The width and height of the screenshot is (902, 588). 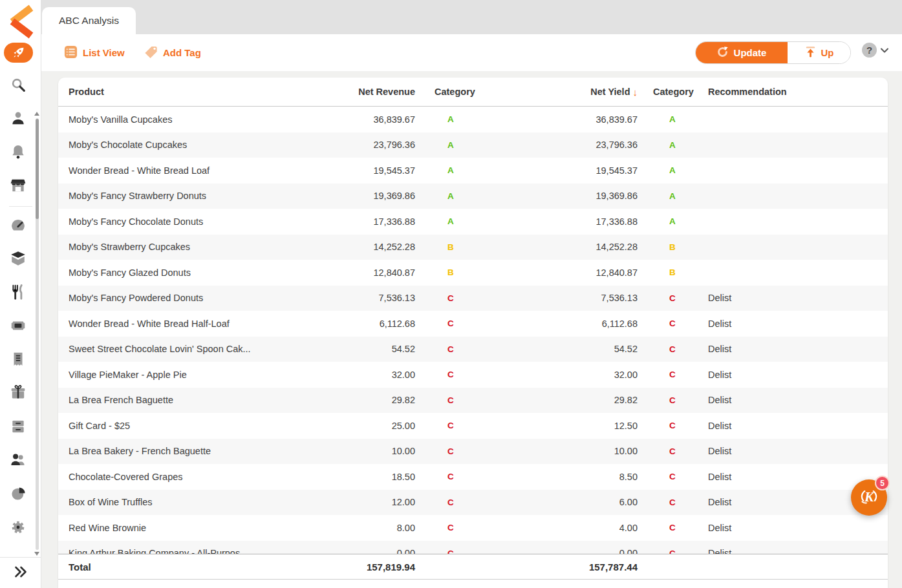 I want to click on column-header-net-revenue: Net Revenue, so click(x=384, y=92).